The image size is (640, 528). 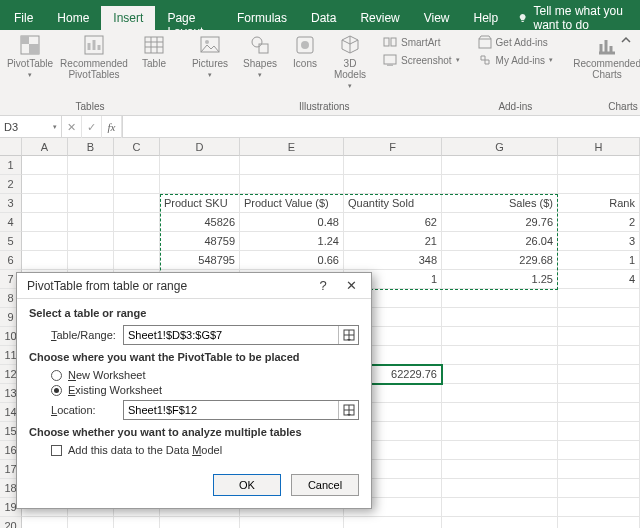 What do you see at coordinates (247, 485) in the screenshot?
I see `ok-button: OK` at bounding box center [247, 485].